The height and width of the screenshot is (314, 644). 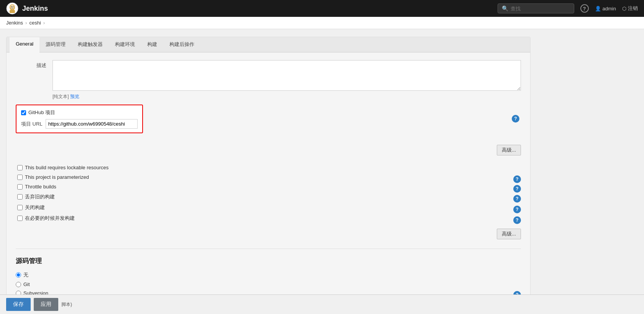 I want to click on checkbox-item-concurrent: 在必要的时候并发构建, so click(x=45, y=218).